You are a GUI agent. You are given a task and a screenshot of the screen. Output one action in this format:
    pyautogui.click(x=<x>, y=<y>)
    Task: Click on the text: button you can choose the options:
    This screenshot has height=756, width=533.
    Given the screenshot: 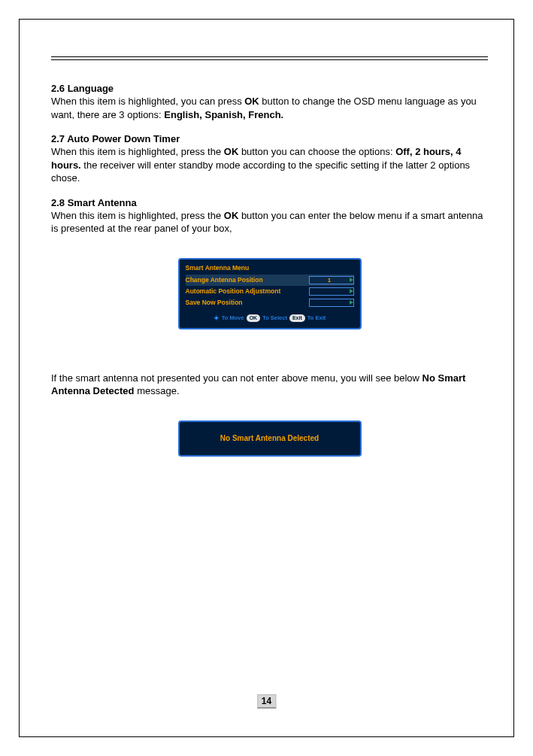 What is the action you would take?
    pyautogui.click(x=317, y=152)
    